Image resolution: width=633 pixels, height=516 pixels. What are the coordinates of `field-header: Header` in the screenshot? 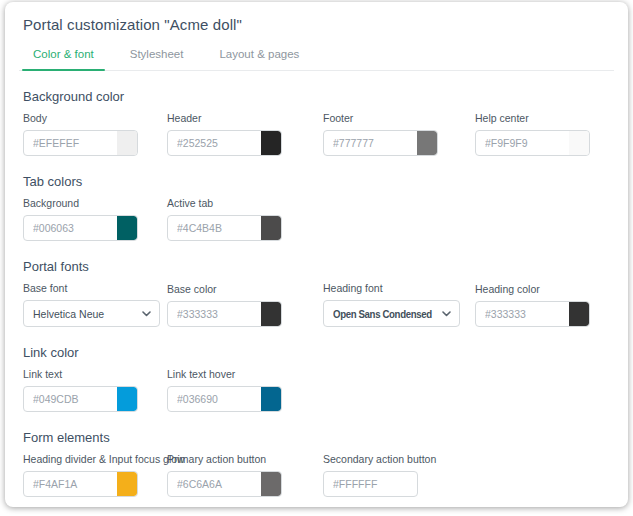 It's located at (245, 134).